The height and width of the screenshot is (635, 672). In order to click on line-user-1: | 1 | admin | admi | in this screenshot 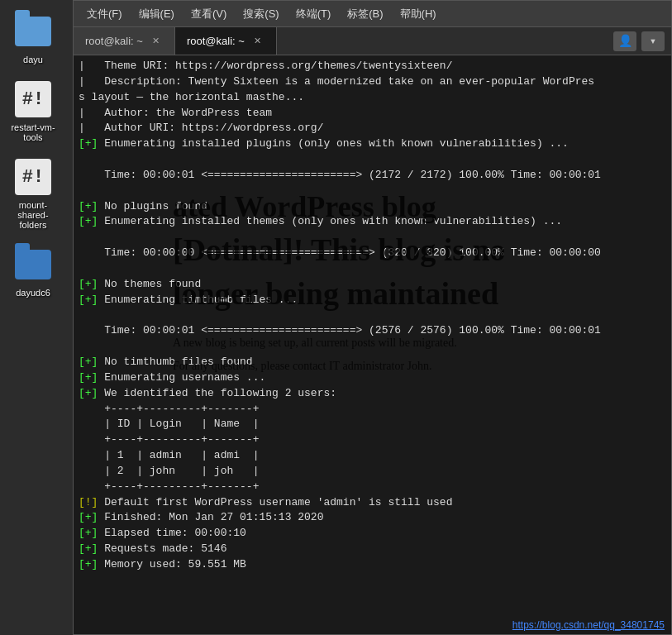, I will do `click(372, 456)`.